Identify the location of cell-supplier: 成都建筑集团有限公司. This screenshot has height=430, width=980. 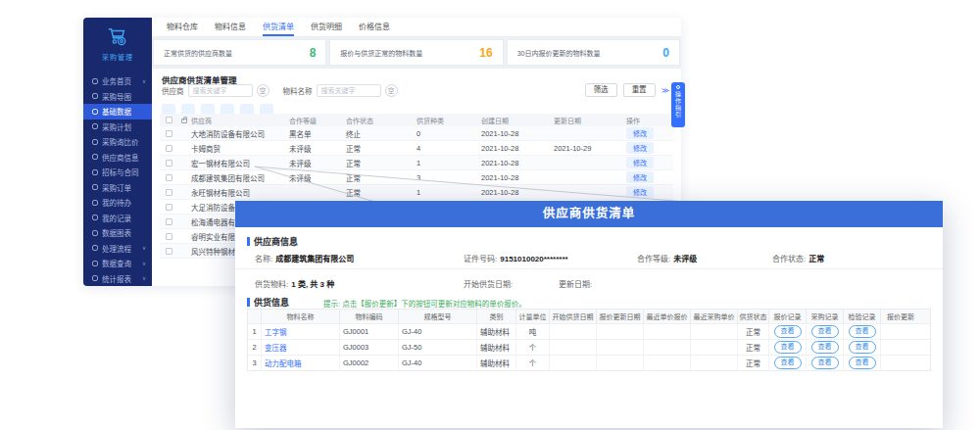
(240, 178).